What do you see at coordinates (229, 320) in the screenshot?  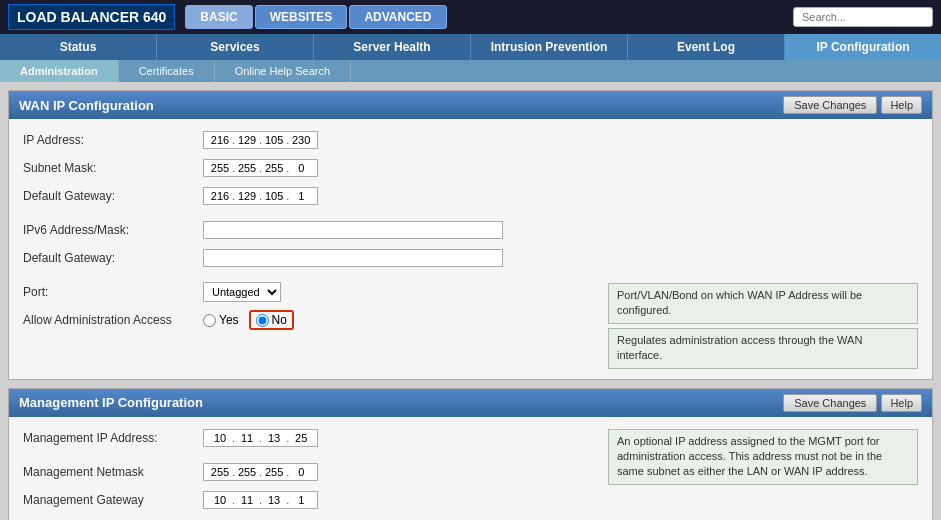 I see `wan-admin-yes-text: Yes` at bounding box center [229, 320].